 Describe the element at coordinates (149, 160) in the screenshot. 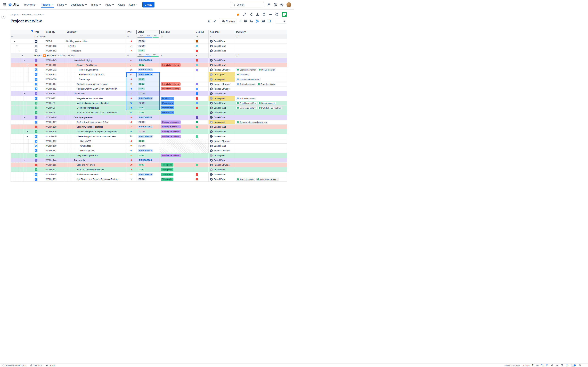

I see `issue-row: WORK-146Trip upsellsIN PROGRESSDaniel Fr…` at that location.